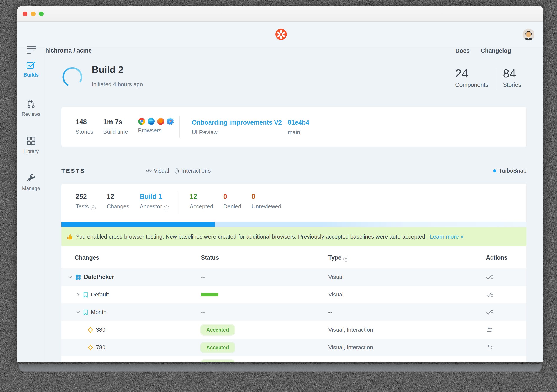 The height and width of the screenshot is (392, 557). Describe the element at coordinates (201, 197) in the screenshot. I see `accepted-value: 12` at that location.